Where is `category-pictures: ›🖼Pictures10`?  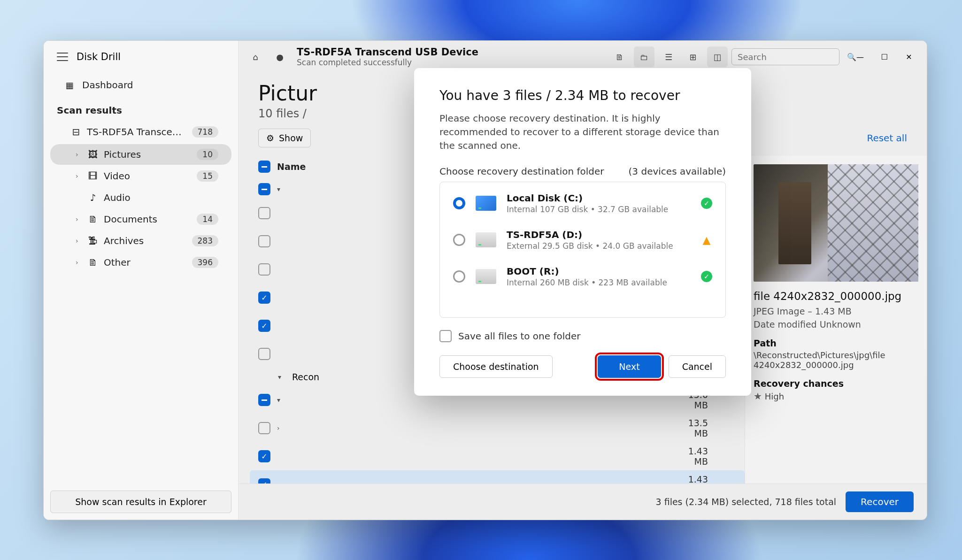 category-pictures: ›🖼Pictures10 is located at coordinates (141, 154).